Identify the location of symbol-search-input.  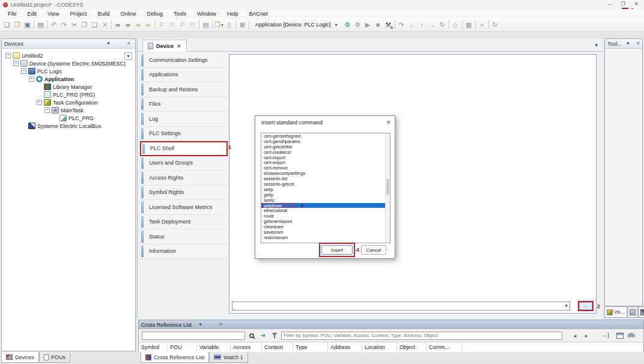
(193, 336).